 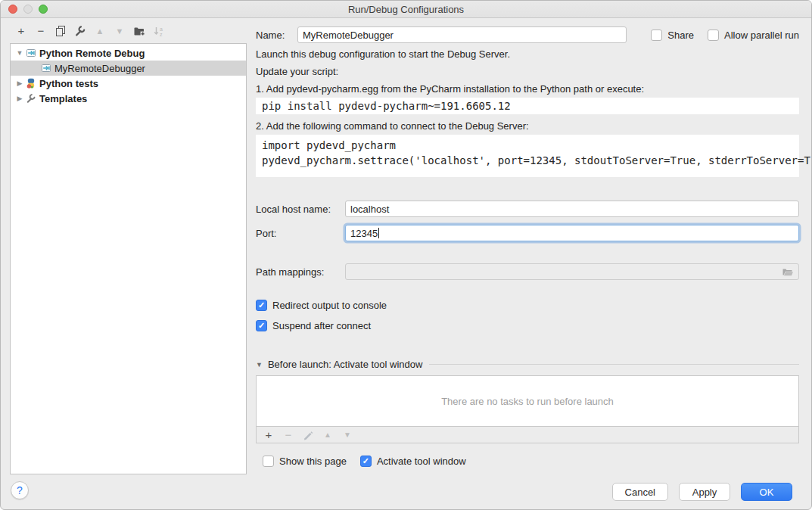 What do you see at coordinates (378, 233) in the screenshot?
I see `text-caret` at bounding box center [378, 233].